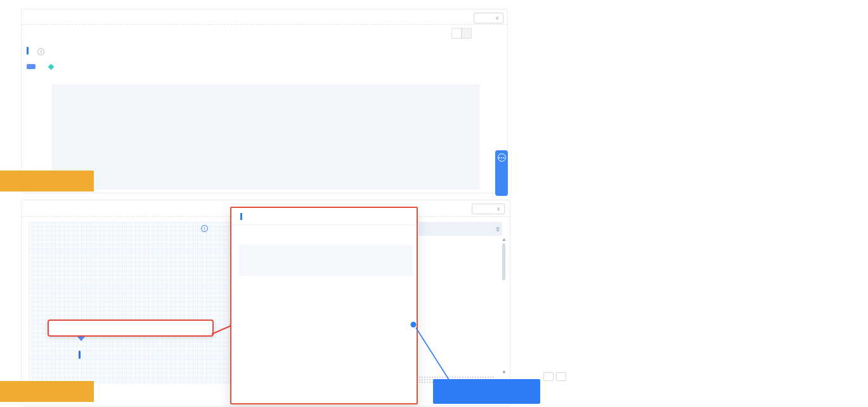 The height and width of the screenshot is (407, 868). What do you see at coordinates (51, 67) in the screenshot?
I see `diamond-swatch-icon` at bounding box center [51, 67].